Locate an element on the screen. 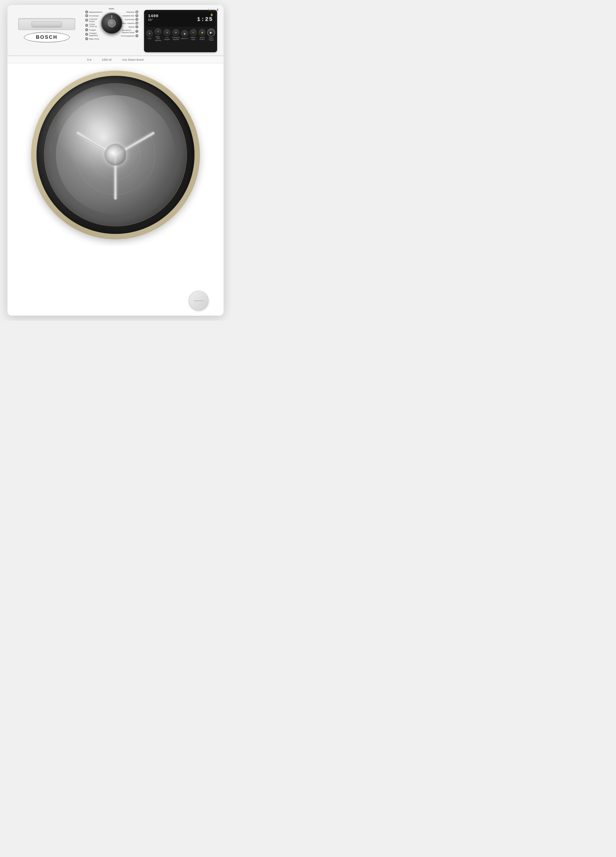  program-dial is located at coordinates (112, 23).